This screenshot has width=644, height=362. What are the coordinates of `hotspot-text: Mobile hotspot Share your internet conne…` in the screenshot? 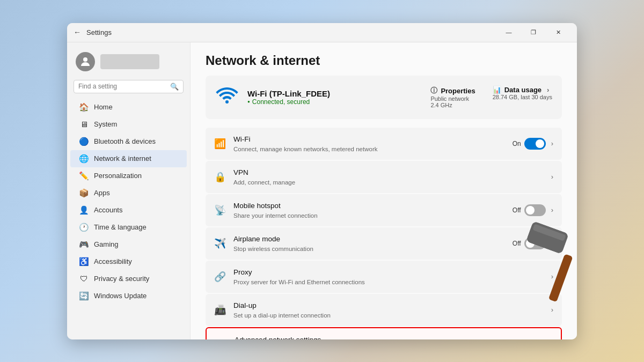 It's located at (369, 210).